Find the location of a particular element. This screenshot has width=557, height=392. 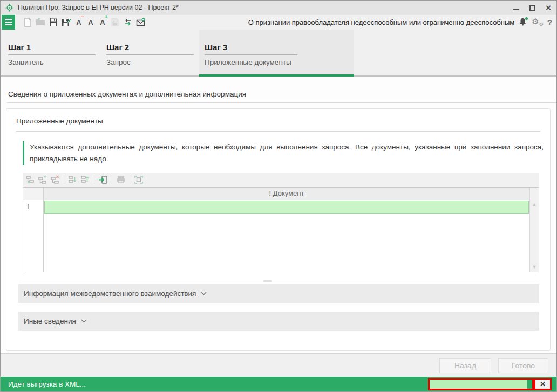

font-size-icon: A is located at coordinates (91, 22).